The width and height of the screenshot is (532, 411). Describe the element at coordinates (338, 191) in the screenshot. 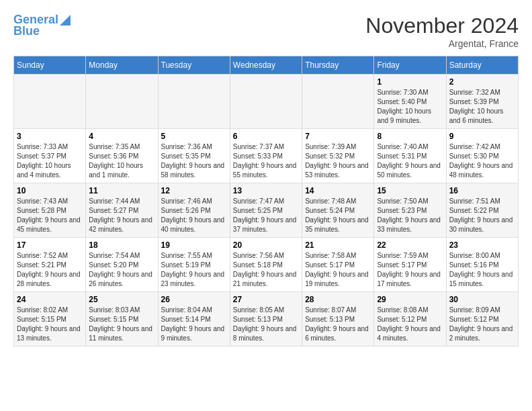

I see `day-number: 14` at that location.